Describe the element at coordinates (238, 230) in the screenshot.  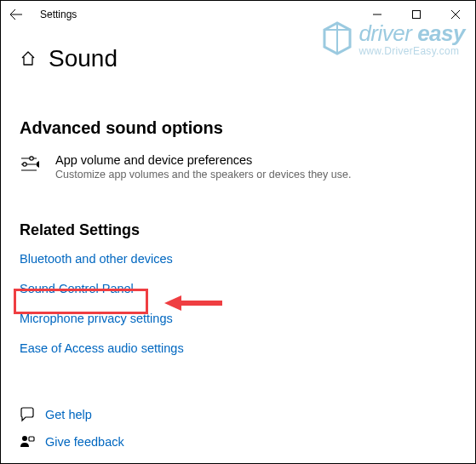
I see `related-heading: Related Settings` at that location.